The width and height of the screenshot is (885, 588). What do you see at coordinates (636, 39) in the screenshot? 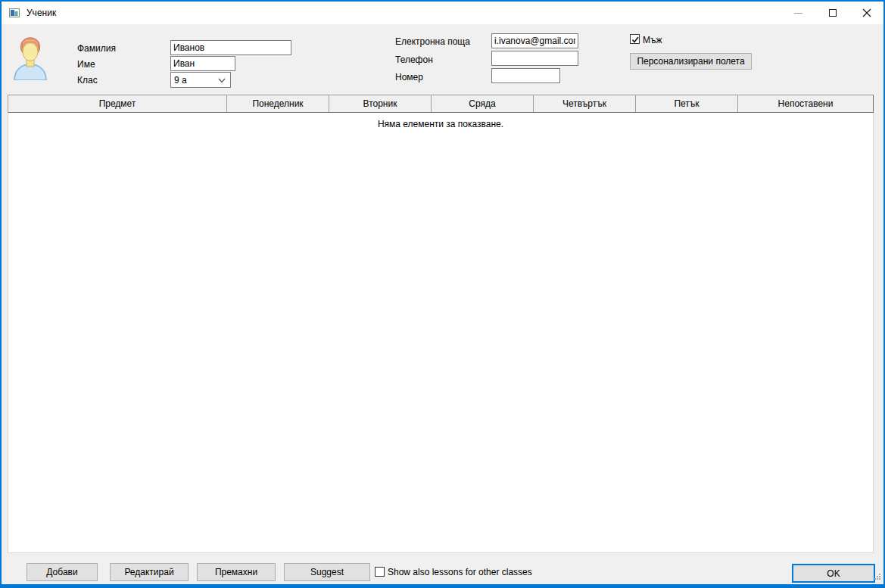
I see `checkmark-icon` at bounding box center [636, 39].